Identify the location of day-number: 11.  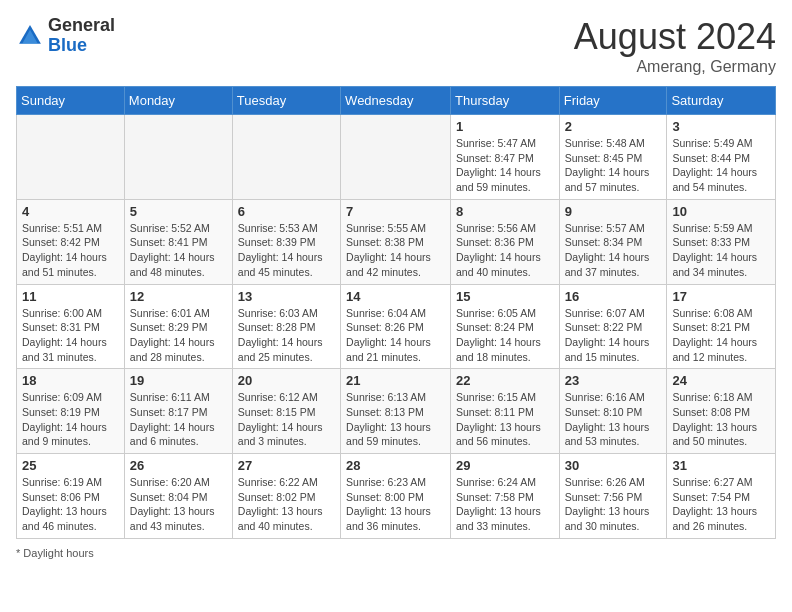
(70, 296).